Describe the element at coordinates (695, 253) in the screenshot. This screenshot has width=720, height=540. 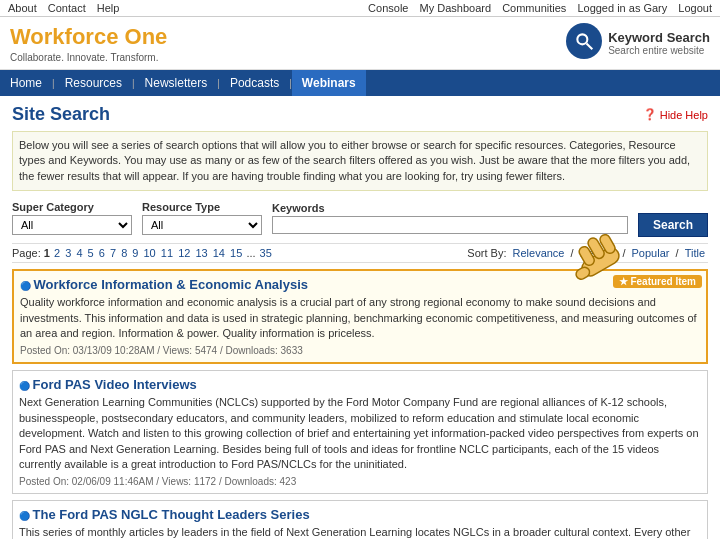
I see `sort-title: Title` at that location.